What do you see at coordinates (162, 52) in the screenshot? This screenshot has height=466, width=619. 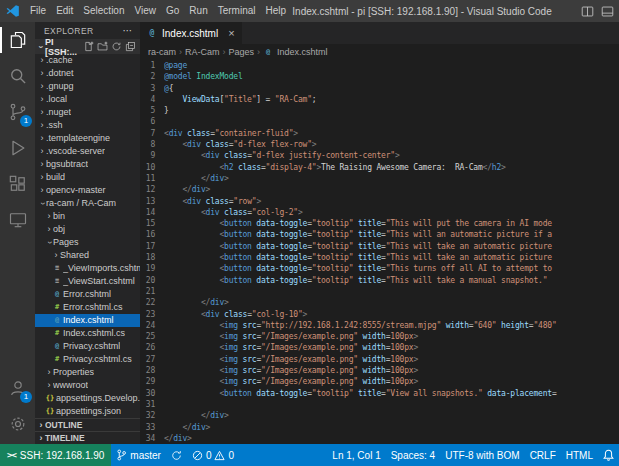 I see `breadcrumb-item: ra-cam` at bounding box center [162, 52].